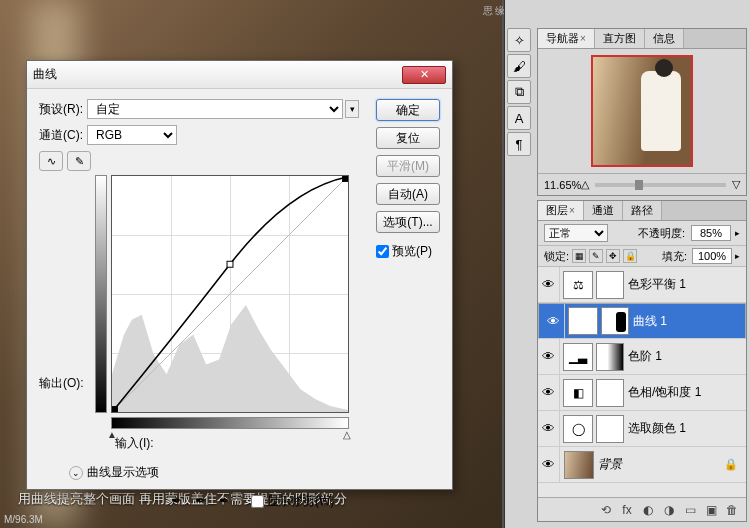 This screenshot has width=750, height=528. Describe the element at coordinates (62, 384) in the screenshot. I see `output-label: 输出(O):` at that location.